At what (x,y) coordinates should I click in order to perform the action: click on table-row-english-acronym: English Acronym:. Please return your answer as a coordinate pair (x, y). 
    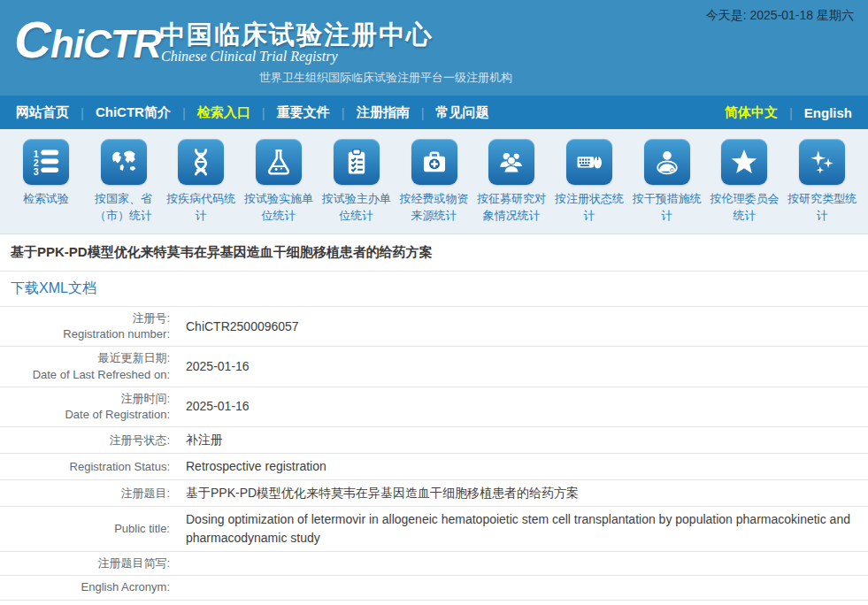
    Looking at the image, I should click on (434, 587).